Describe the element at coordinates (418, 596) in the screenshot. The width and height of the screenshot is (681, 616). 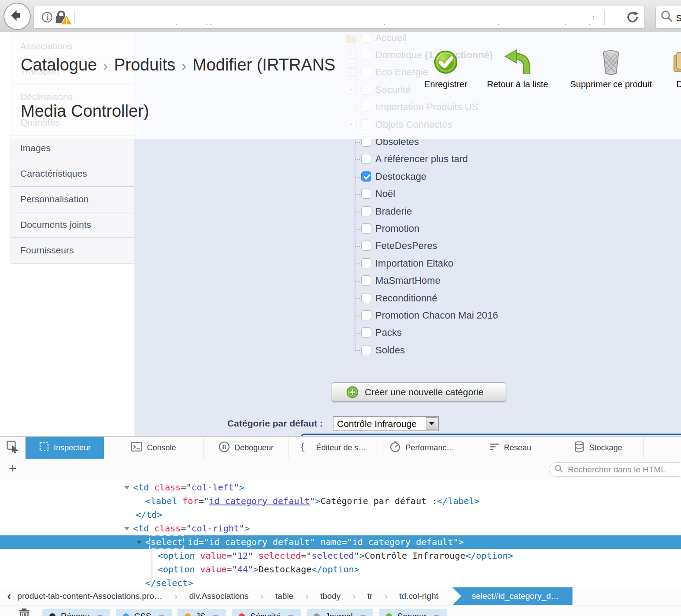
I see `node-breadcrumb-item: td.col-right` at that location.